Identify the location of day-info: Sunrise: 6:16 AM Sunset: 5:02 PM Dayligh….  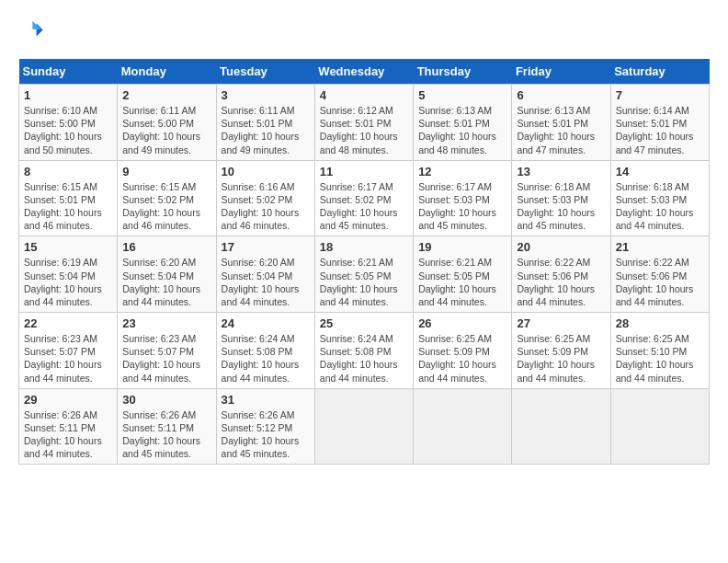
(266, 206).